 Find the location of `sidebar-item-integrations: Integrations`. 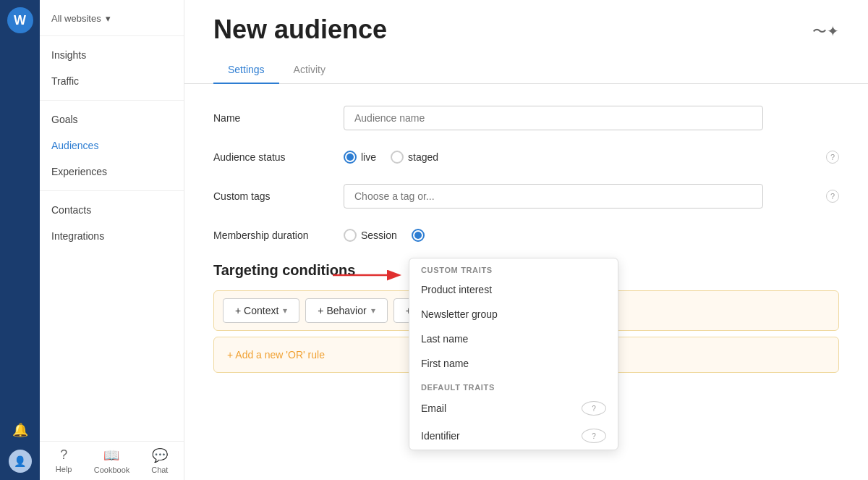

sidebar-item-integrations: Integrations is located at coordinates (111, 236).